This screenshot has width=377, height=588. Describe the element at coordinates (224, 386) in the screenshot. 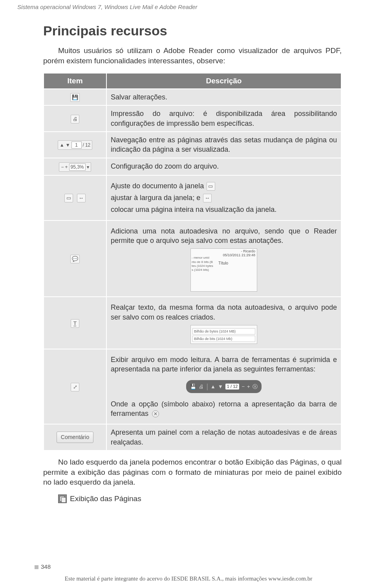

I see `reading-toolbar-preview: 💾 🖨 | ▲ ▼ 1 / 12 − + ⓧ` at that location.